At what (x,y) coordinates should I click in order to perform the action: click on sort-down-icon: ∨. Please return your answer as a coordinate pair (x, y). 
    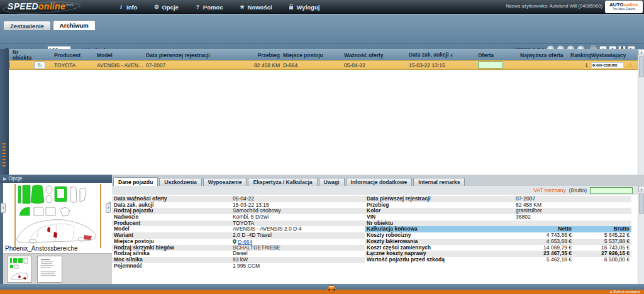
    Looking at the image, I should click on (452, 55).